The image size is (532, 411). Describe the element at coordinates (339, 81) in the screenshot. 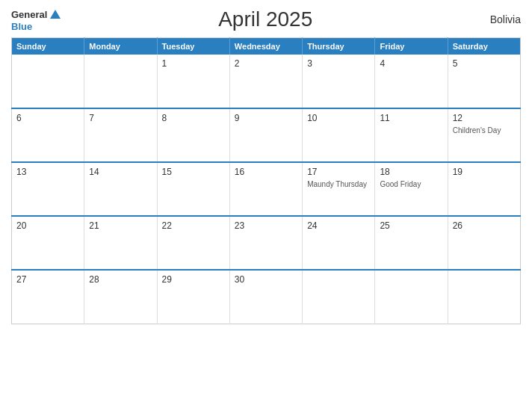

I see `calendar-cell: 3` at that location.